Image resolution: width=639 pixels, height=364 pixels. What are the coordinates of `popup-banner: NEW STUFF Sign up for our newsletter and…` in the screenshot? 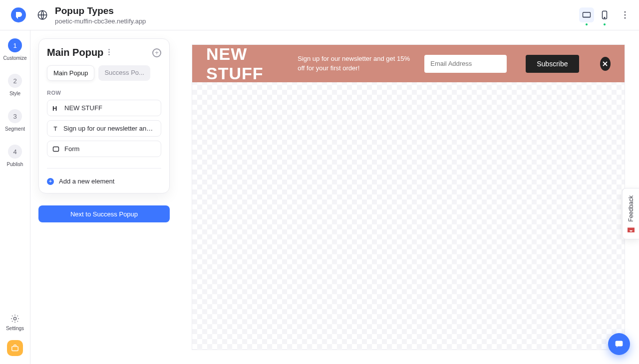 It's located at (408, 64).